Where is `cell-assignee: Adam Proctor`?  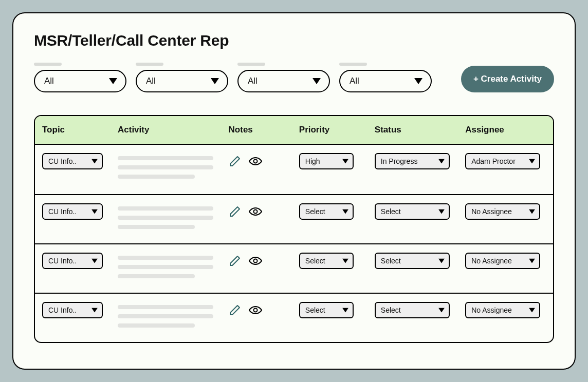 cell-assignee: Adam Proctor is located at coordinates (506, 161).